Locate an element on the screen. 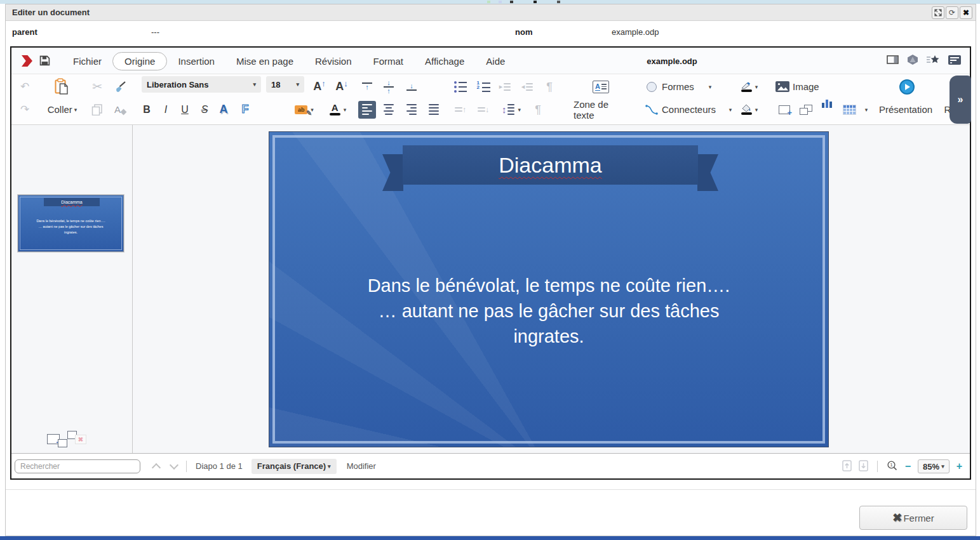  close-icon: ✖ is located at coordinates (966, 13).